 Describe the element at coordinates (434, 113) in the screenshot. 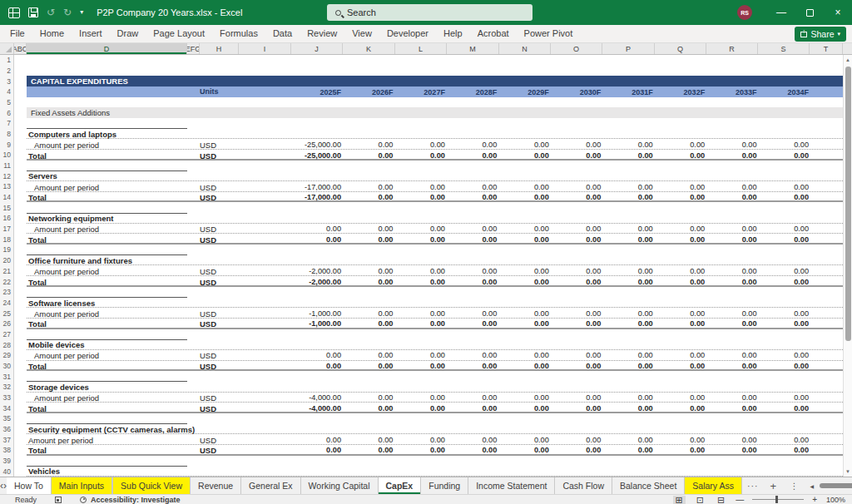

I see `section-banner: Fixed Assets Additions` at that location.